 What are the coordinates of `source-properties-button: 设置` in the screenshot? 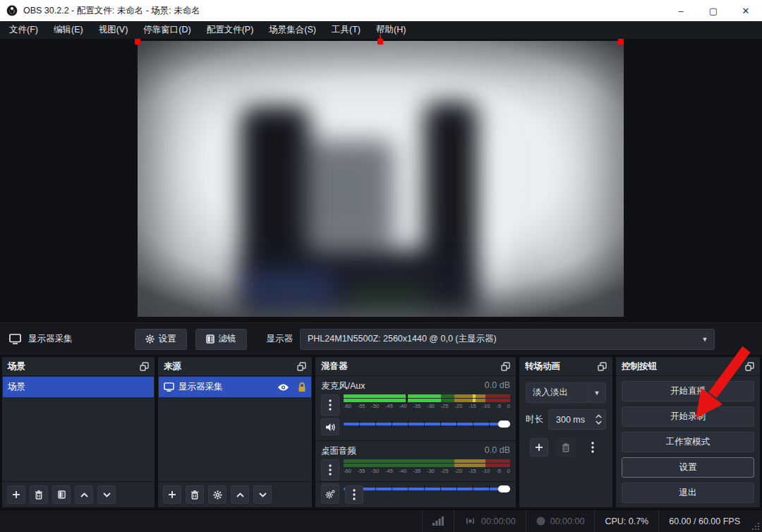 It's located at (161, 339).